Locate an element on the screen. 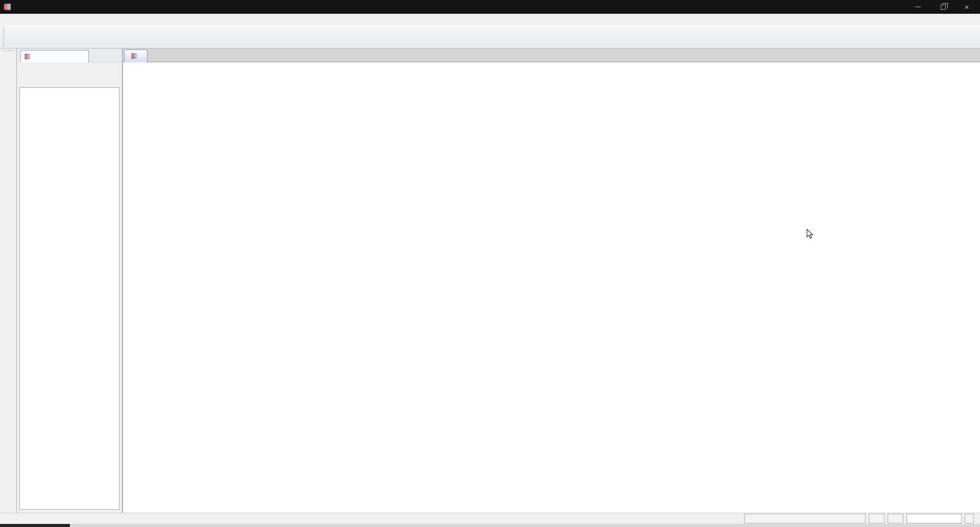  title-bar: × is located at coordinates (490, 7).